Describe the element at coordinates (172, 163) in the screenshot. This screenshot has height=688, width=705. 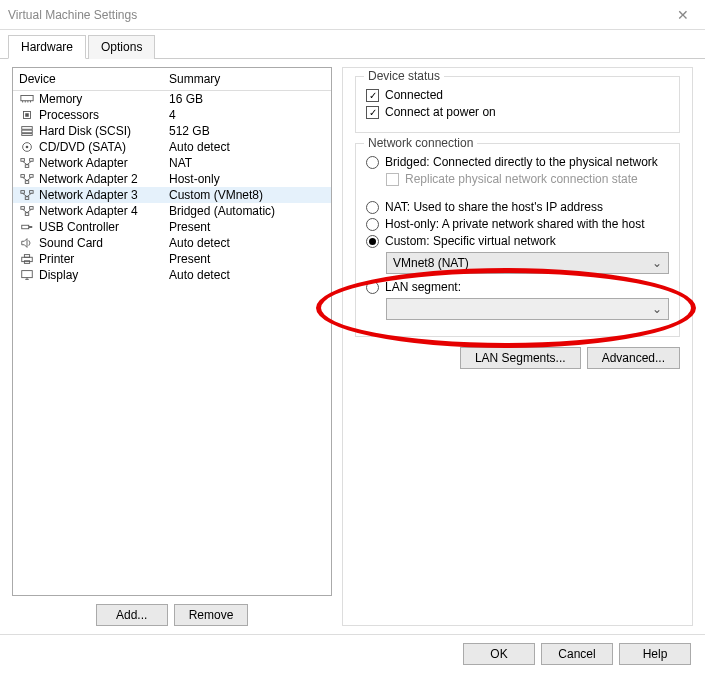
I see `device-row-network-adapter: Network AdapterNAT` at that location.